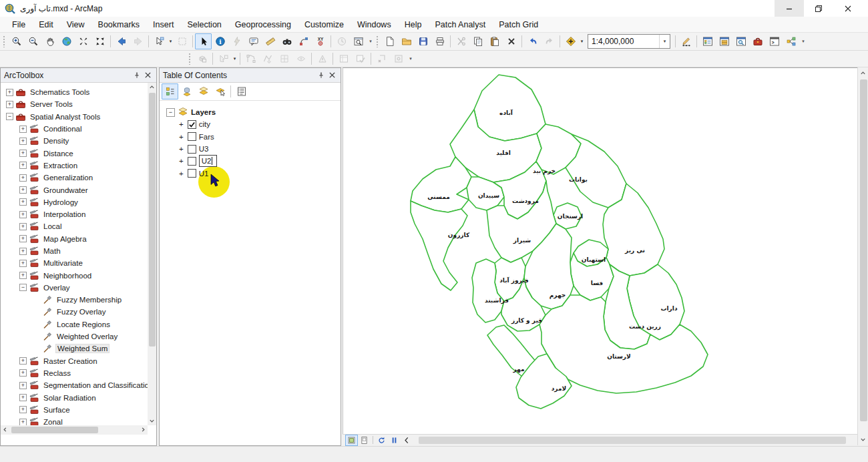 Image resolution: width=868 pixels, height=462 pixels. I want to click on scroll-left-icon, so click(5, 430).